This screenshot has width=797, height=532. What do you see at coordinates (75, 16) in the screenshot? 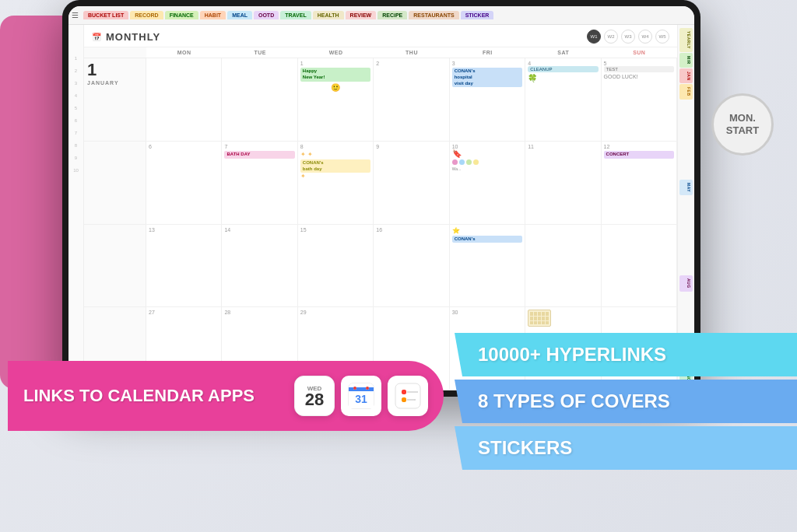
I see `hamburger-icon: ☰` at bounding box center [75, 16].